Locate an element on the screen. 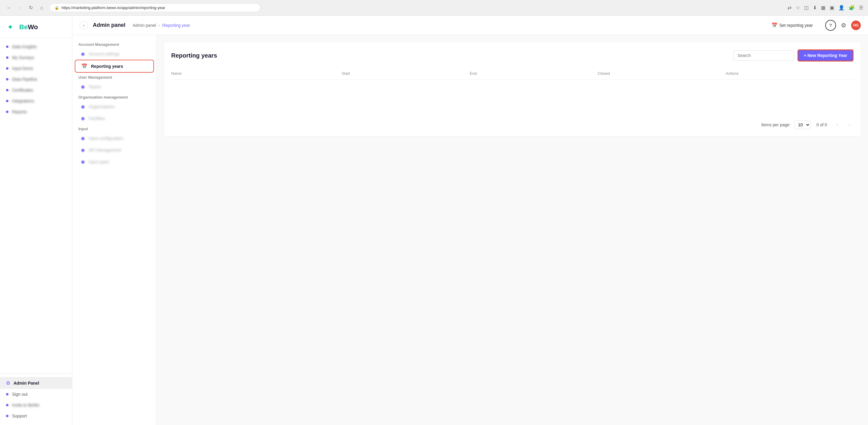  admin-nav-label: Input configuration is located at coordinates (106, 138).